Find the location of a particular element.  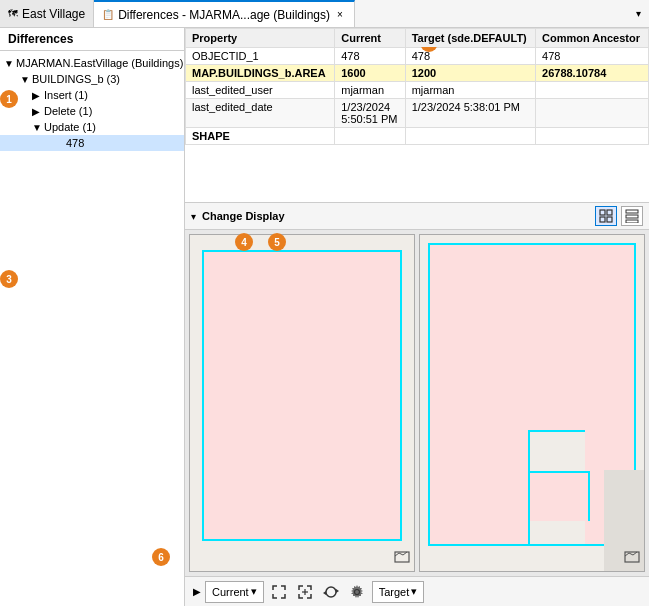

expand-icon is located at coordinates (279, 592).